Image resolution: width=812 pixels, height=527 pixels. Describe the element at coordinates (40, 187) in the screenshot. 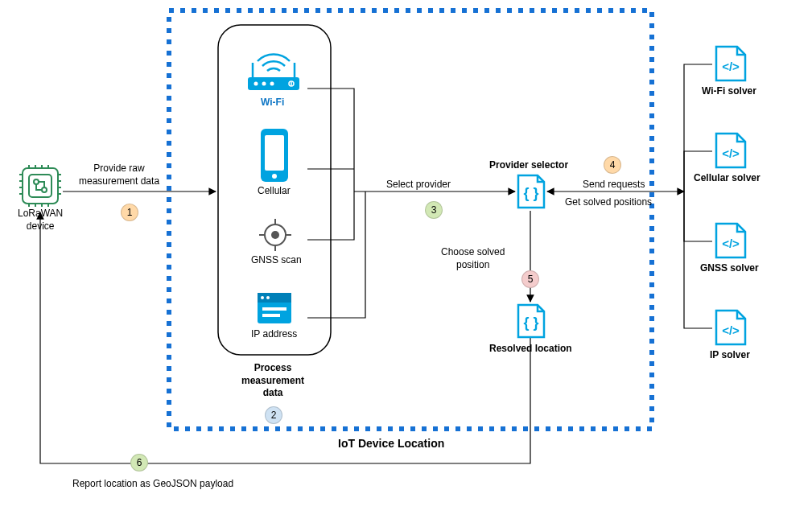

I see `lorawan-device-icon` at that location.